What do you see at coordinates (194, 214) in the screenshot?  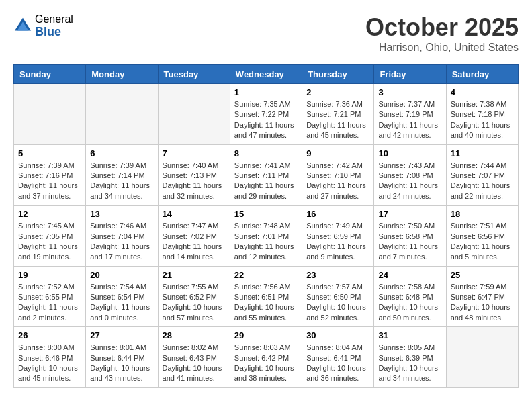 I see `day-number: 14` at bounding box center [194, 214].